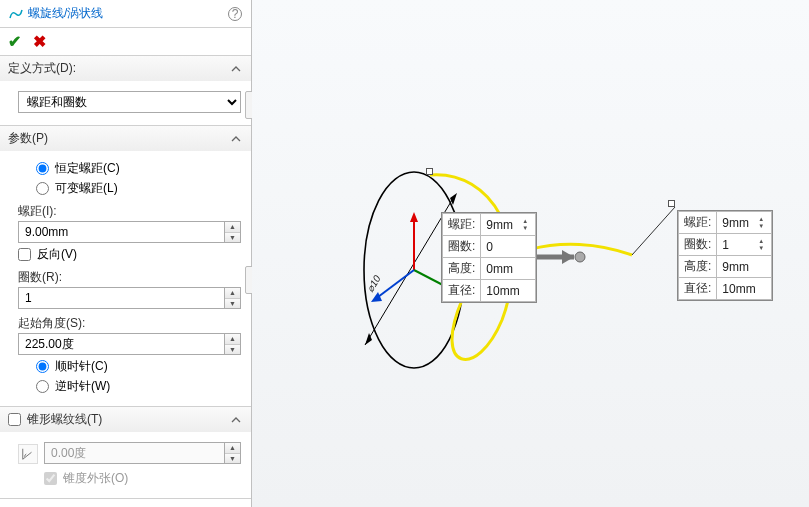 The height and width of the screenshot is (507, 809). What do you see at coordinates (525, 228) in the screenshot?
I see `c1-pitch-down: ▼` at bounding box center [525, 228].